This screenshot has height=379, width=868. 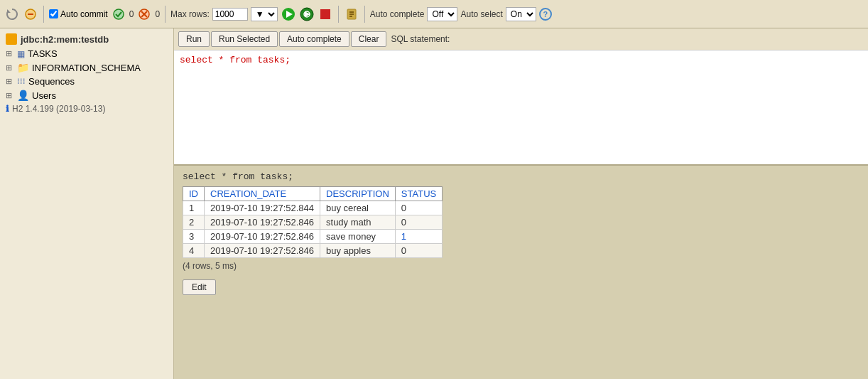 I want to click on cell-id: 1, so click(x=194, y=208).